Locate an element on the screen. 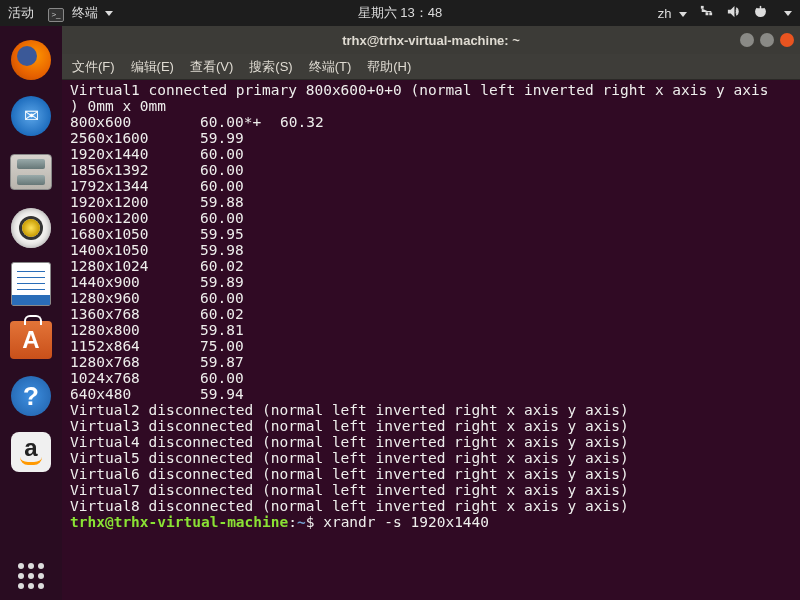 The image size is (800, 600). resolution-value: 1600x1200 is located at coordinates (135, 218).